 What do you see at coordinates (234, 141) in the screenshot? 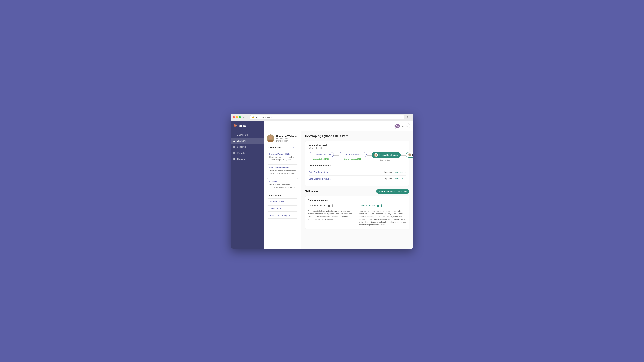
I see `learners-icon: ◉` at bounding box center [234, 141].